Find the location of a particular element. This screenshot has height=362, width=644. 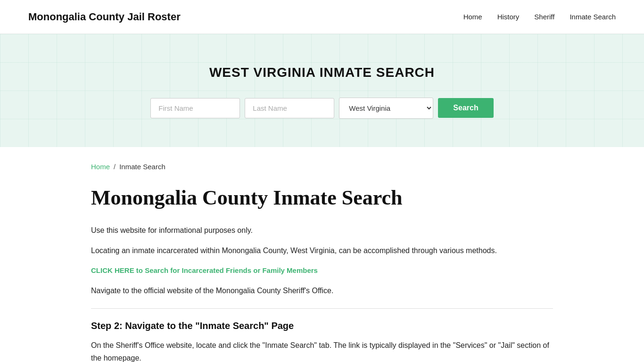

step2-heading: Step 2: Navigate to the "Inmate Search" … is located at coordinates (322, 321).